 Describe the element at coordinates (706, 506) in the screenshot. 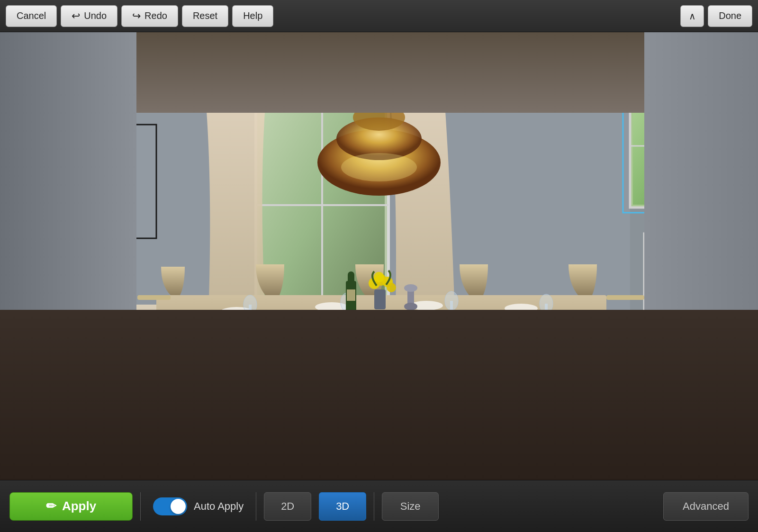

I see `advanced-button: Advanced` at that location.